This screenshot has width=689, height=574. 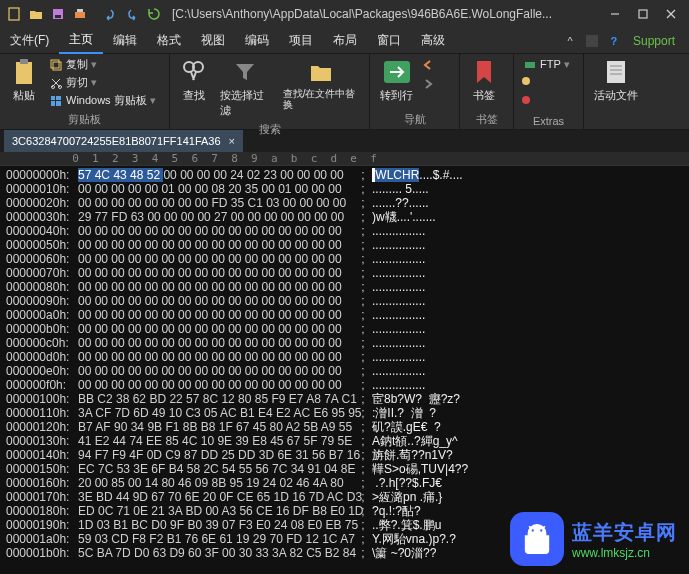 What do you see at coordinates (484, 80) in the screenshot?
I see `bookmark-button: 书签` at bounding box center [484, 80].